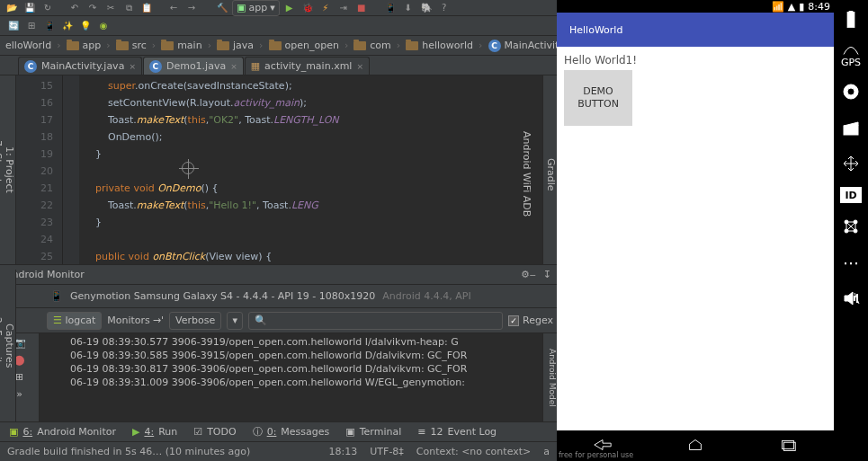 The image size is (868, 461). What do you see at coordinates (193, 66) in the screenshot?
I see `tab-demo1: CDemo1.java×` at bounding box center [193, 66].